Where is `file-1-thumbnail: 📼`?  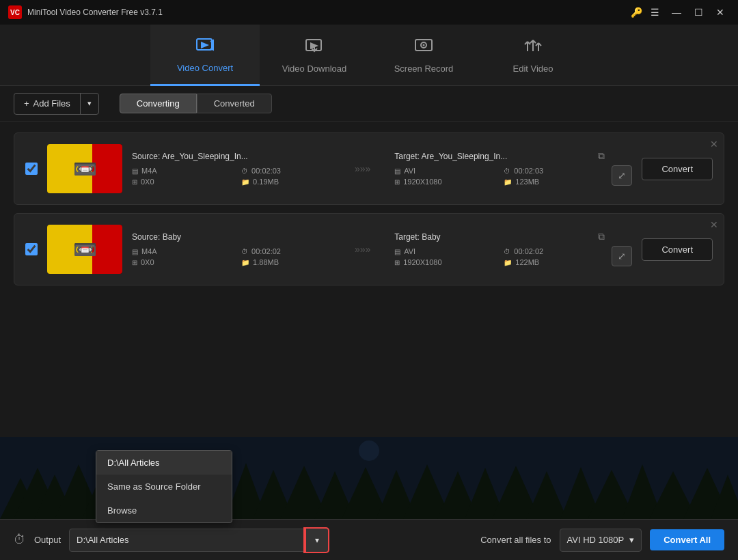
file-1-thumbnail: 📼 is located at coordinates (85, 169).